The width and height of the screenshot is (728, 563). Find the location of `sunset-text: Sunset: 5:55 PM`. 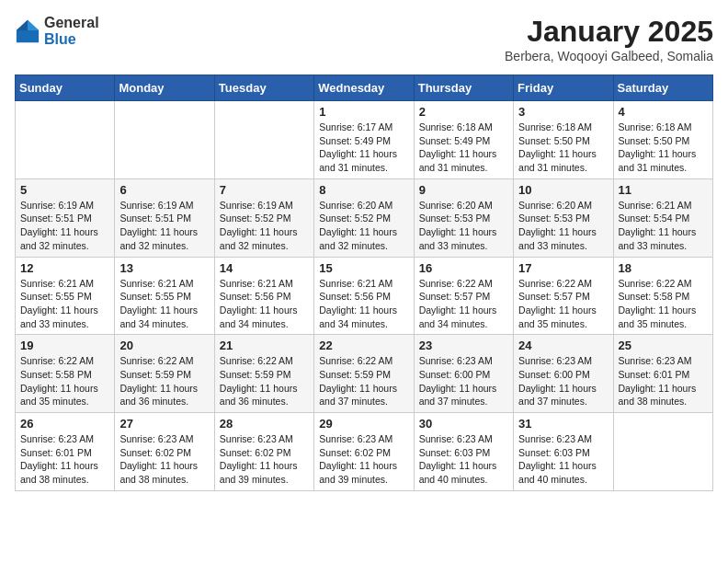

sunset-text: Sunset: 5:55 PM is located at coordinates (155, 296).